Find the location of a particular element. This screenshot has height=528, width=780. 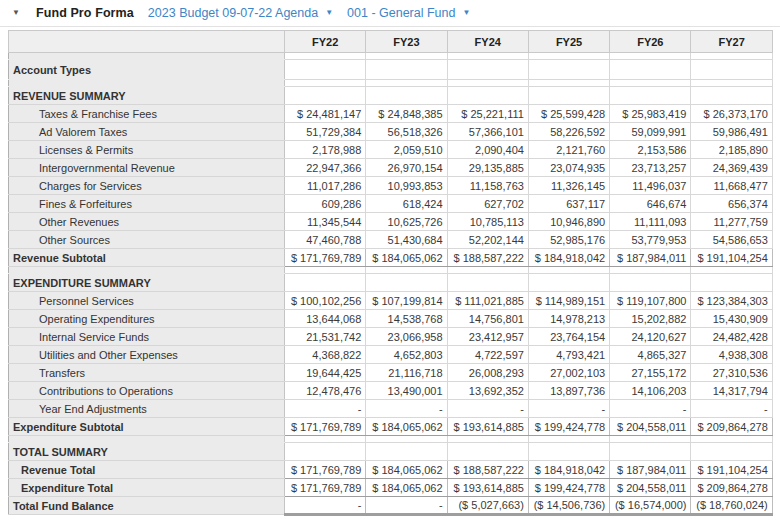

table-row: Internal Service Funds21,531,74223,066,9… is located at coordinates (391, 337).